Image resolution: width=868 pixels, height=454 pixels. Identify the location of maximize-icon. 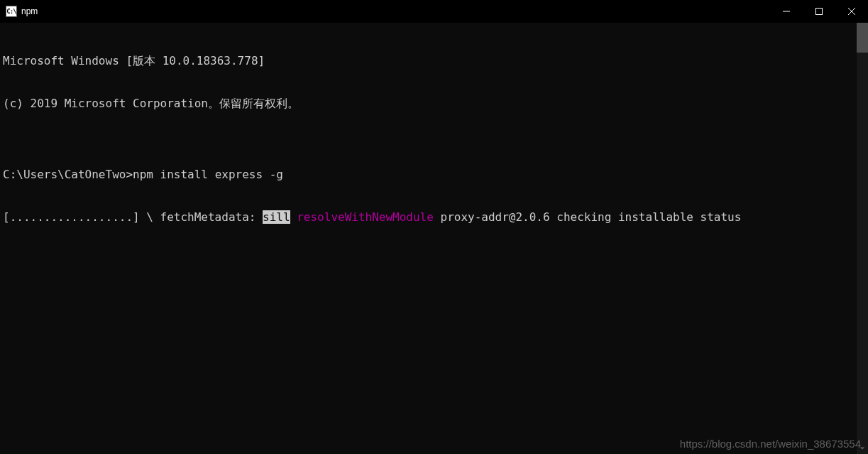
(819, 11).